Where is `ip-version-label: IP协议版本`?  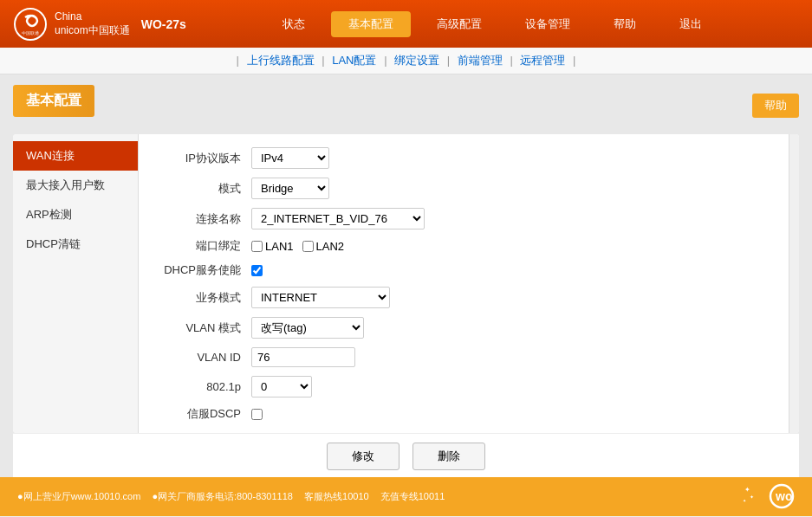
ip-version-label: IP协议版本 is located at coordinates (204, 158).